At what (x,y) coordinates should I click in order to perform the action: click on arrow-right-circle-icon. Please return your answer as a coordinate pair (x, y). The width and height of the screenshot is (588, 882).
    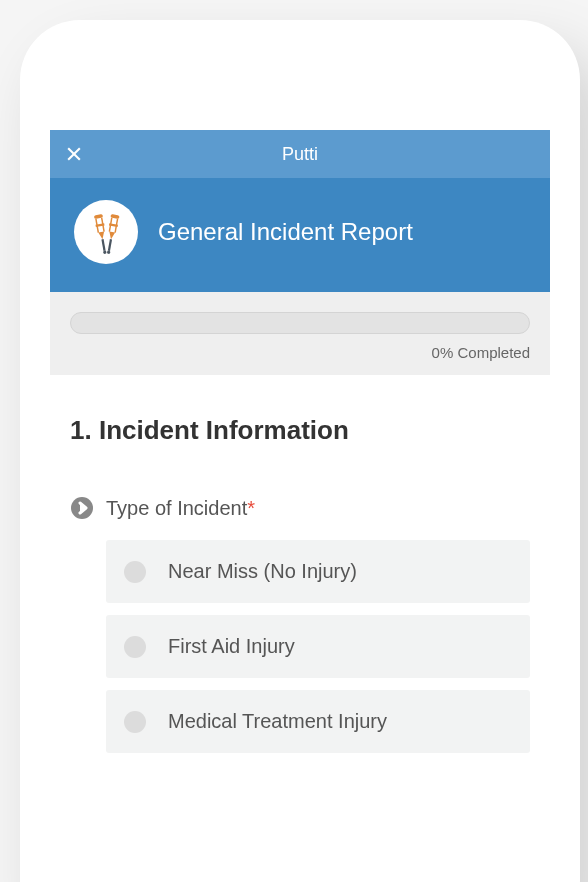
    Looking at the image, I should click on (82, 508).